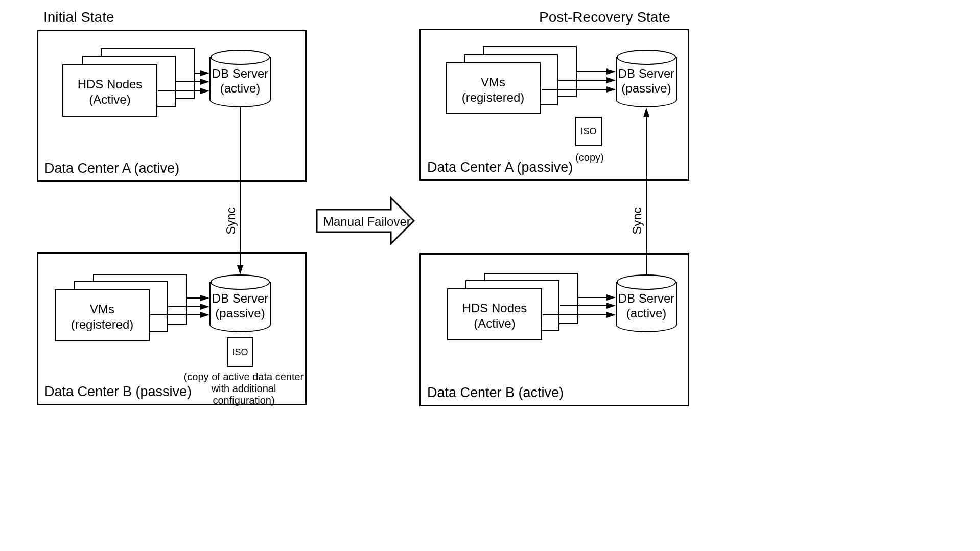 The height and width of the screenshot is (551, 980). Describe the element at coordinates (240, 306) in the screenshot. I see `initial-dcb-db-text: DB Server(passive)` at that location.